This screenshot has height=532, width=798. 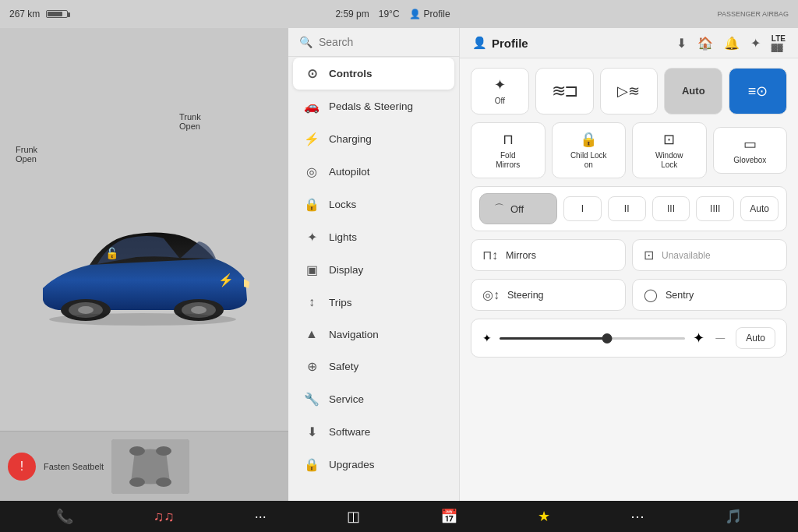 What do you see at coordinates (312, 139) in the screenshot?
I see `menu-icon-charging: ⚡` at bounding box center [312, 139].